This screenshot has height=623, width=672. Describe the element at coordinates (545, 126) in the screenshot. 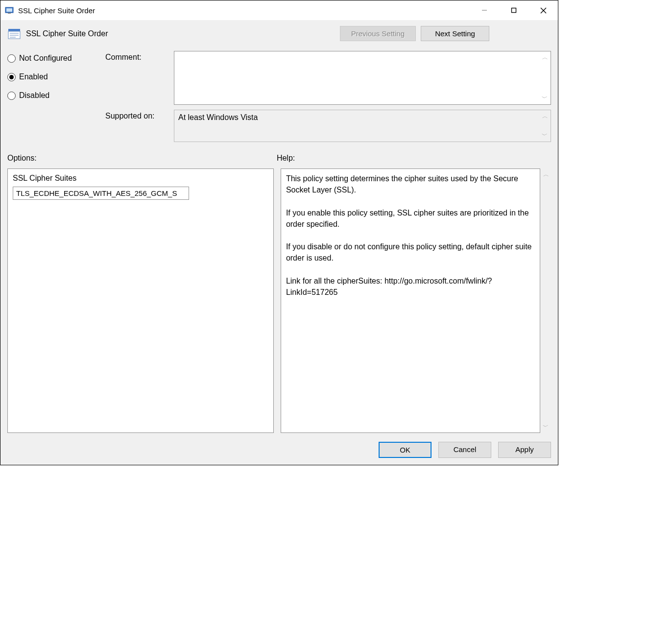

I see `supported-scroll: ﹀ ﹀` at that location.